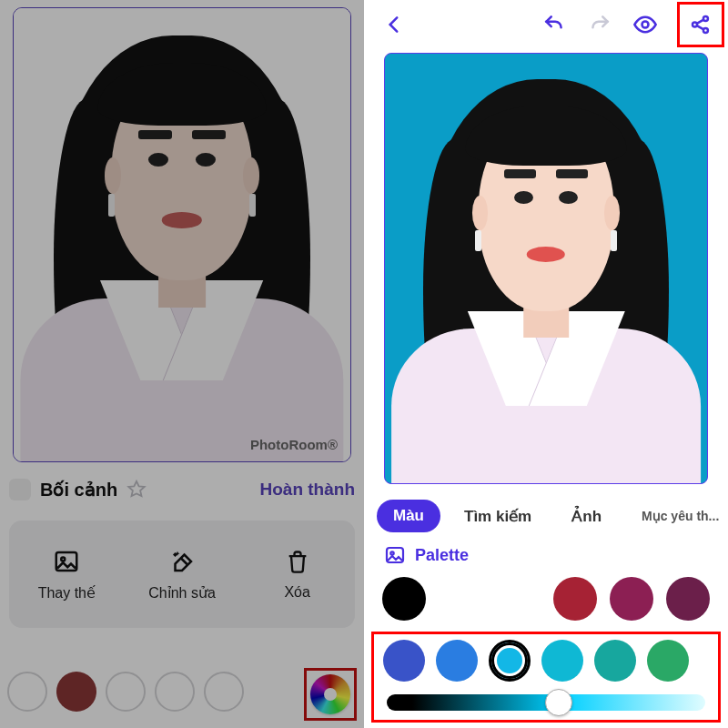 Image resolution: width=728 pixels, height=728 pixels. I want to click on redo-button, so click(600, 25).